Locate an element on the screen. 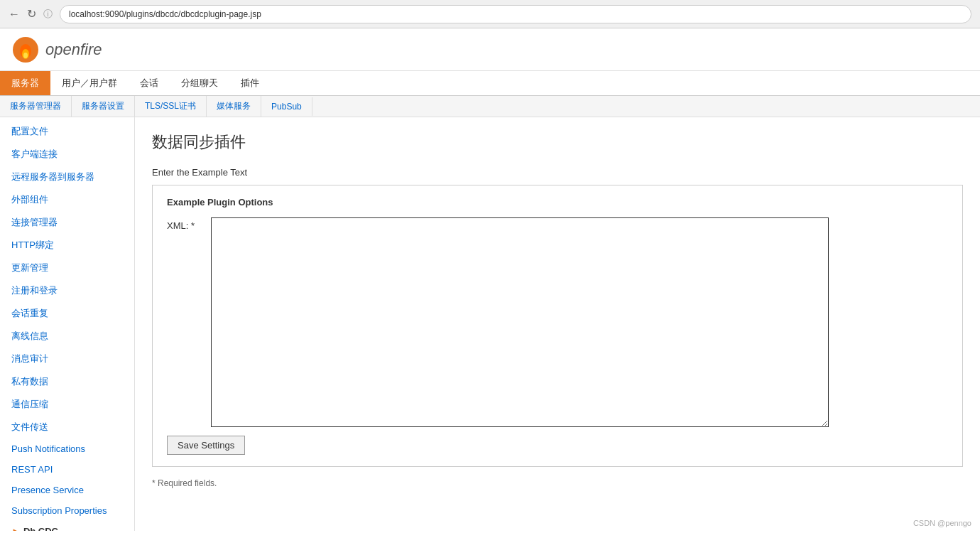  sidebar-item-update: 更新管理 is located at coordinates (67, 268).